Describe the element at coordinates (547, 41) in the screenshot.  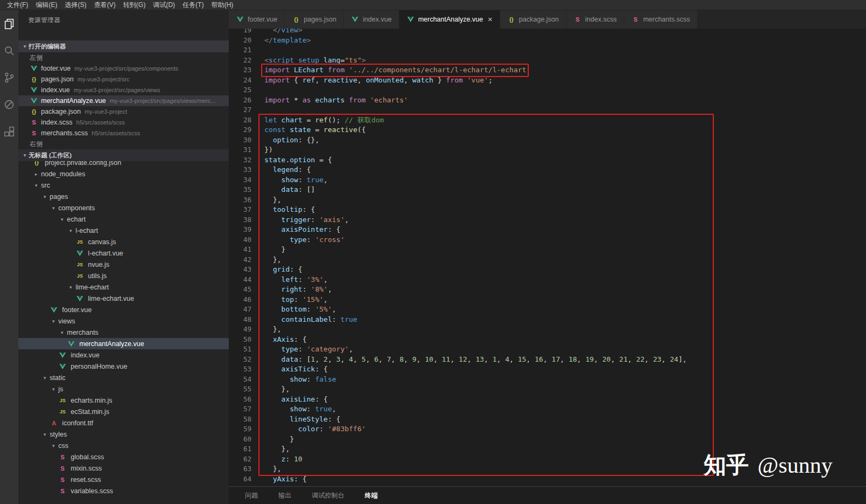
I see `code-line: 20</template>` at that location.